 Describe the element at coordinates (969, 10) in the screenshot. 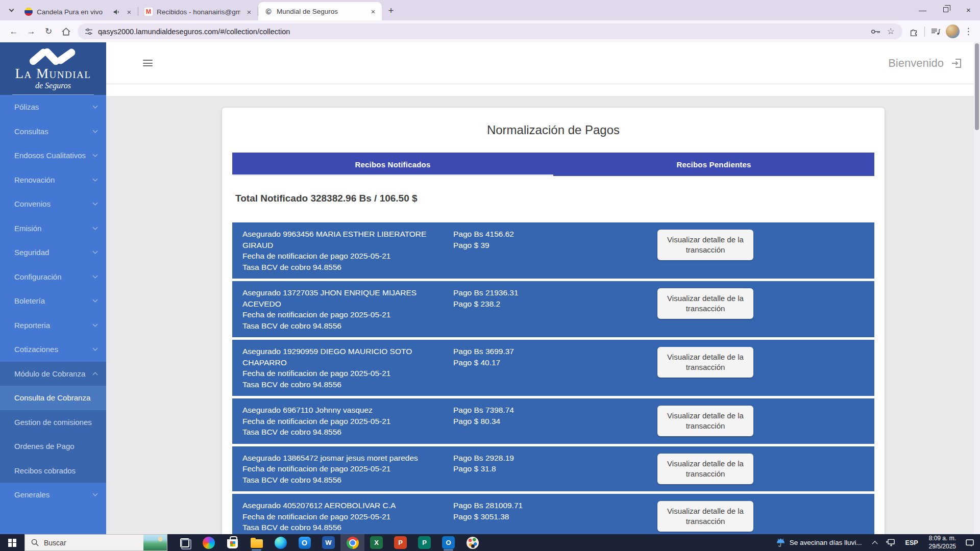

I see `close-window-button: ×` at that location.